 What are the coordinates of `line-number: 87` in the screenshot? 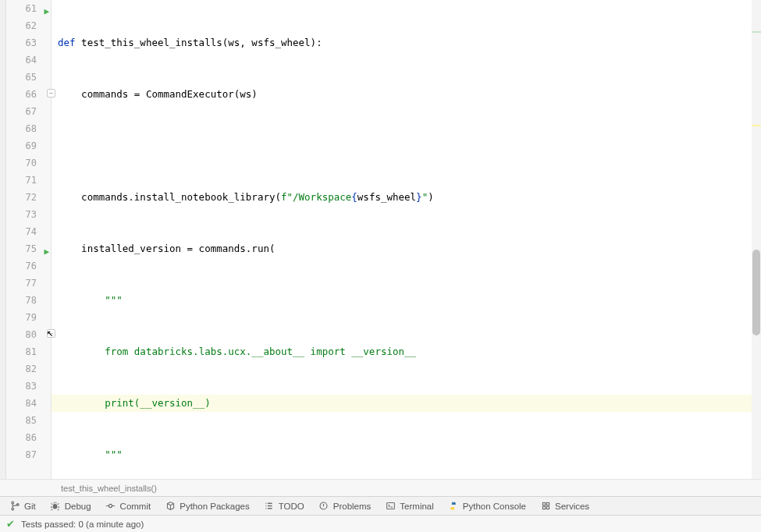 It's located at (31, 455).